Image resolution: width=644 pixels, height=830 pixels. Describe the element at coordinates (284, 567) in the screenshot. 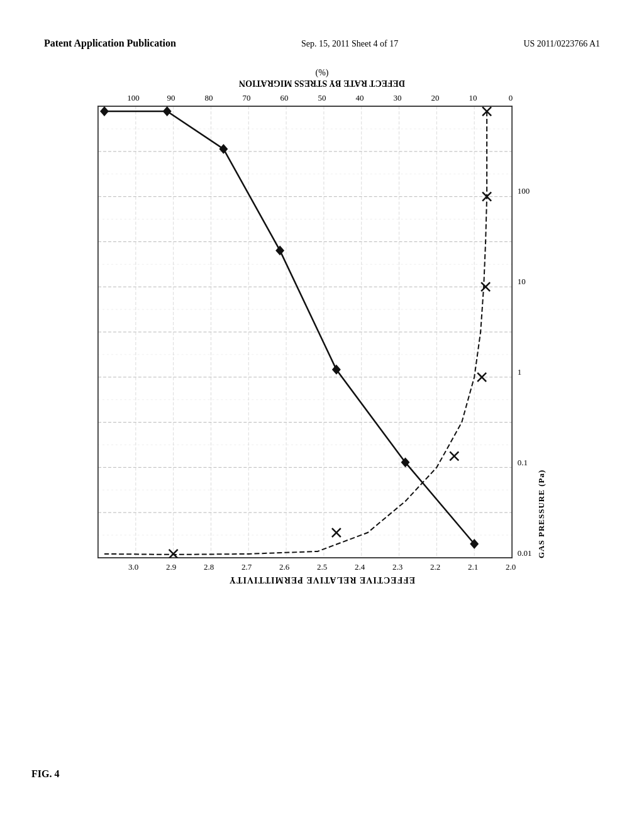

I see `x-bot-4: 2.6` at that location.